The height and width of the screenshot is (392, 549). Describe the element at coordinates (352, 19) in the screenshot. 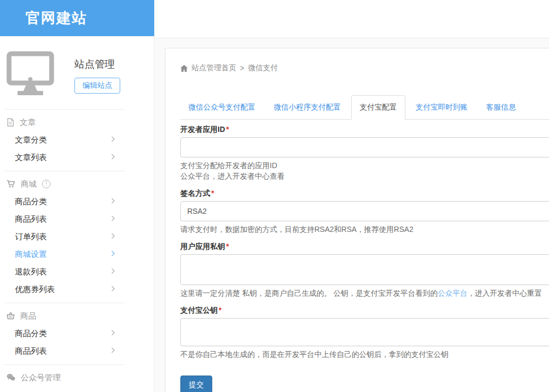

I see `top-navbar` at that location.